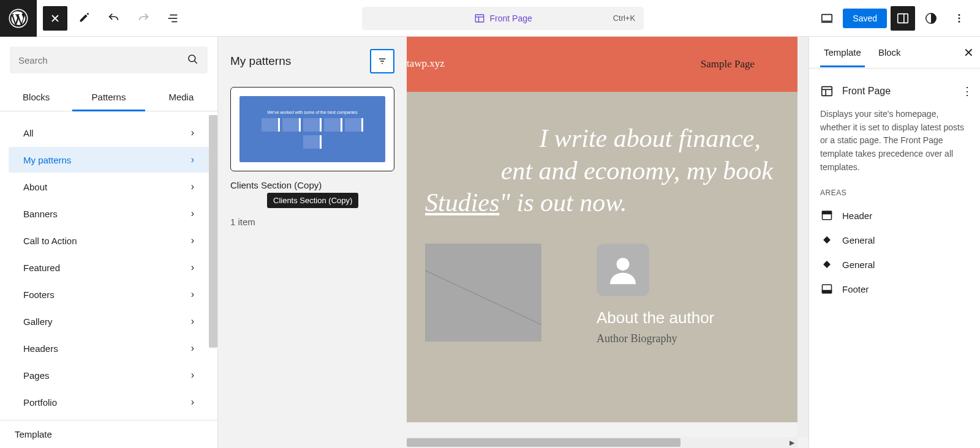 The image size is (980, 448). What do you see at coordinates (109, 267) in the screenshot?
I see `category-featured: Featured›` at bounding box center [109, 267].